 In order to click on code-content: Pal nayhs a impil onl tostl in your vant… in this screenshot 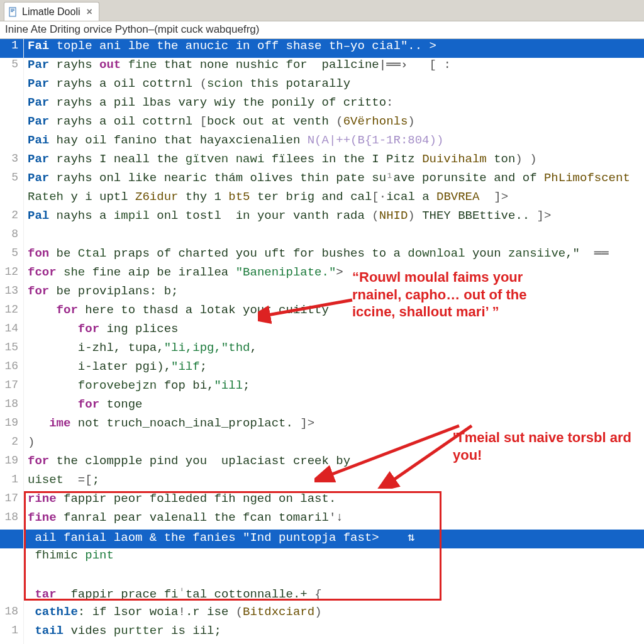, I will do `click(334, 218)`.